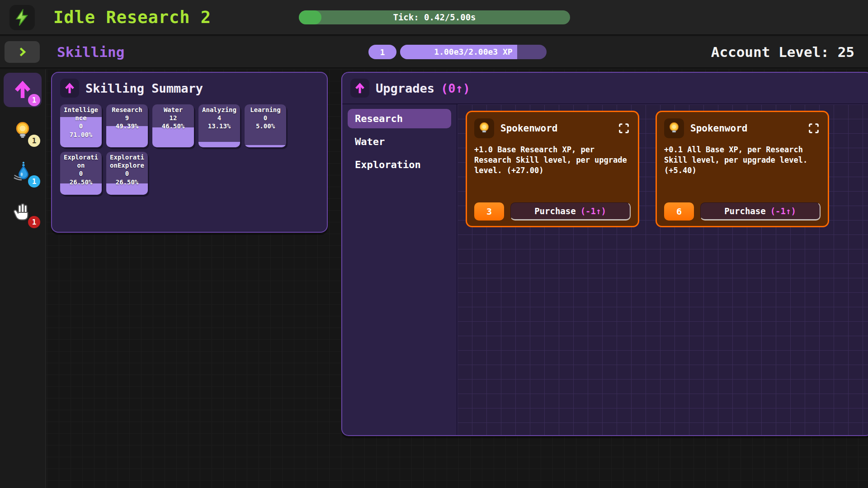  Describe the element at coordinates (189, 152) in the screenshot. I see `skilling-summary-panel: Skilling Summary Intelligence 0 71.00% R…` at that location.